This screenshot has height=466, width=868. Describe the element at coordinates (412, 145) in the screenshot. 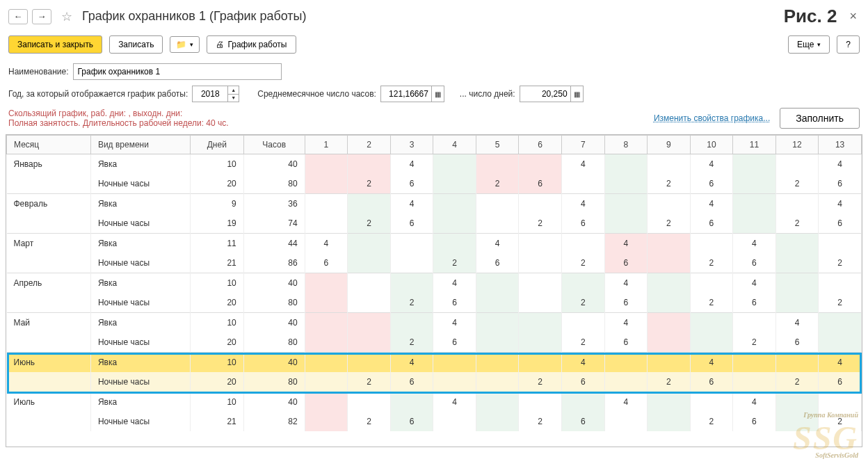

I see `col-day: 3` at that location.